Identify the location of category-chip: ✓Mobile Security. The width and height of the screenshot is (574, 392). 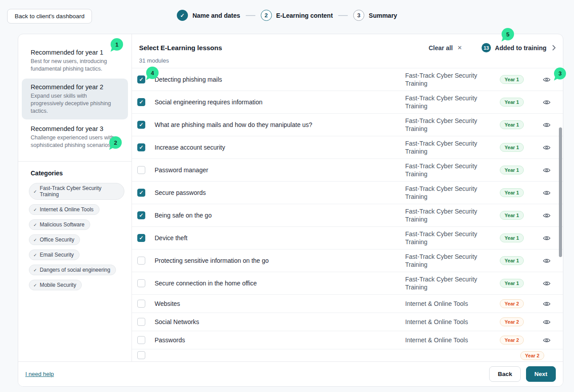
(55, 285).